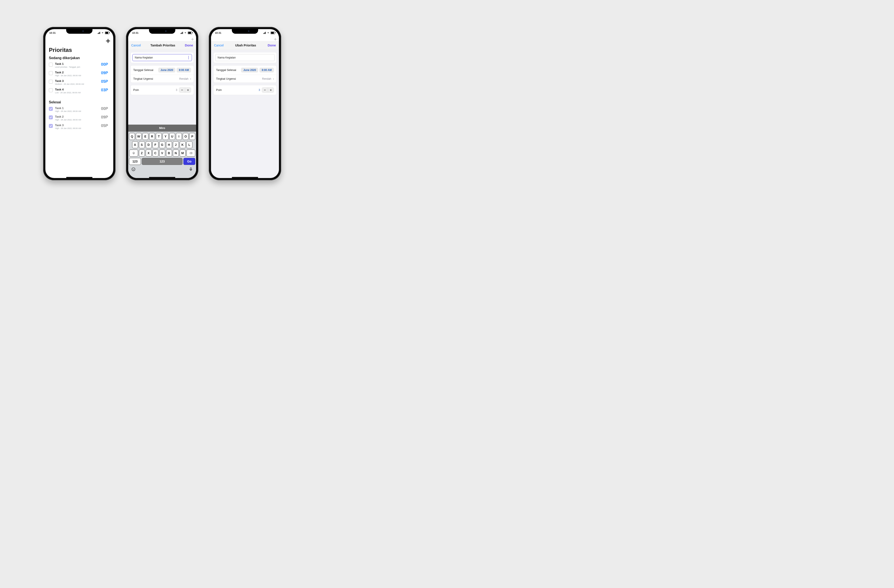  Describe the element at coordinates (191, 79) in the screenshot. I see `chevron-right-icon: ›` at that location.